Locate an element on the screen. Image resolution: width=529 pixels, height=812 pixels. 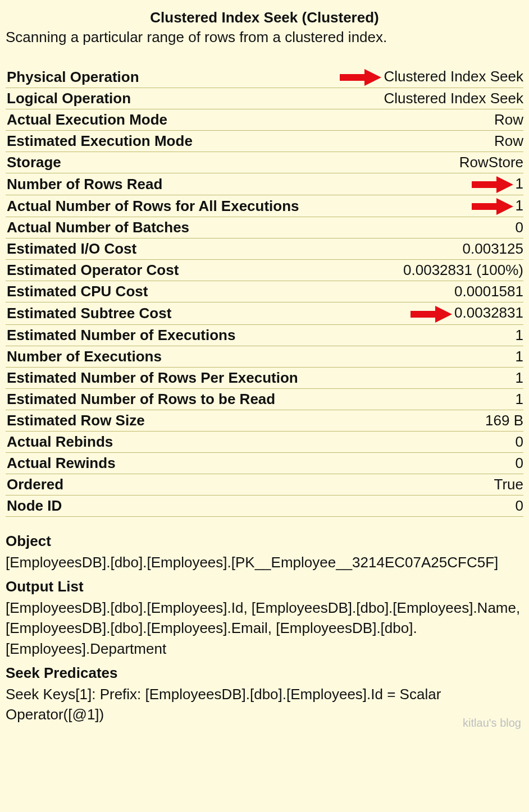
property-row: Node ID0 is located at coordinates (264, 506).